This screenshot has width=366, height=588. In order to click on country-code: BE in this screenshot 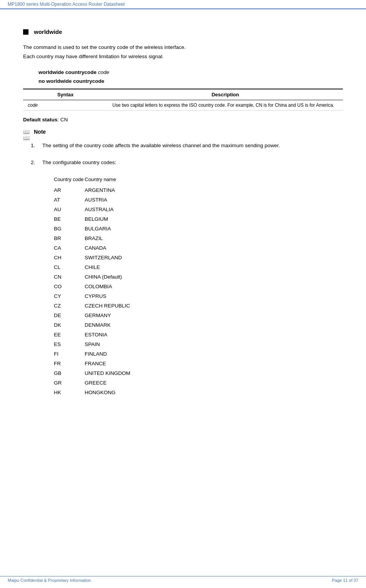, I will do `click(69, 220)`.